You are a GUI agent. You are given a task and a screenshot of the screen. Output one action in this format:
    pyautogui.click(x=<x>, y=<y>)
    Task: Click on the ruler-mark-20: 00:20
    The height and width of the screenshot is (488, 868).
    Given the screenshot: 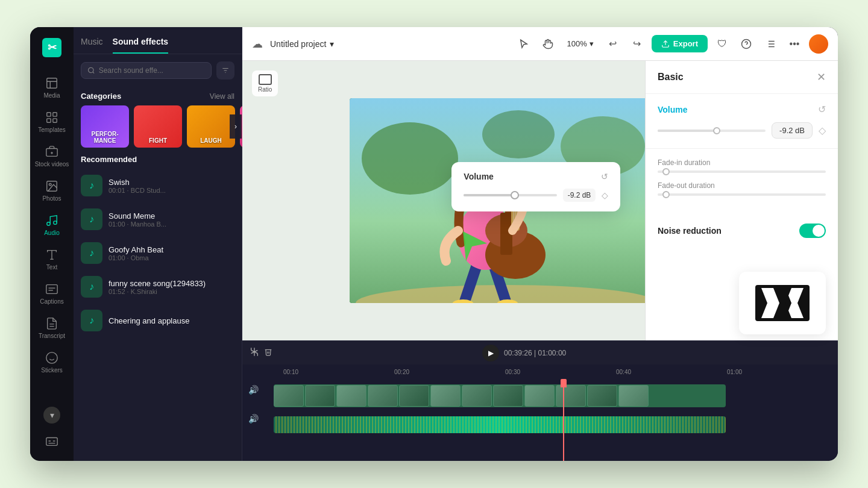 What is the action you would take?
    pyautogui.click(x=450, y=372)
    